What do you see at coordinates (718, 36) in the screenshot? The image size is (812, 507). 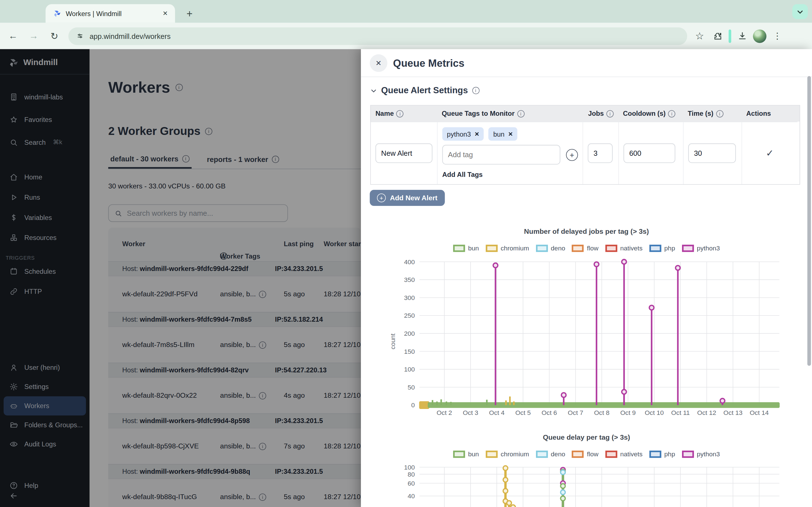 I see `extensions-icon` at bounding box center [718, 36].